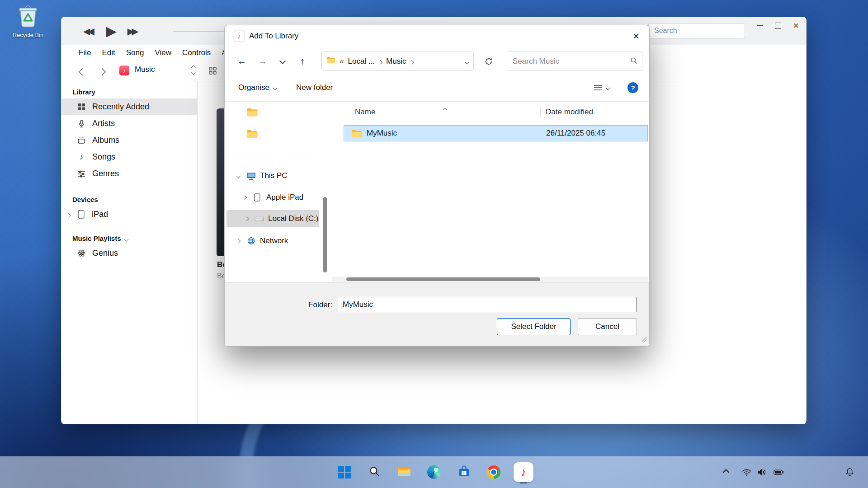 This screenshot has width=868, height=488. What do you see at coordinates (608, 327) in the screenshot?
I see `cancel-button: Cancel` at bounding box center [608, 327].